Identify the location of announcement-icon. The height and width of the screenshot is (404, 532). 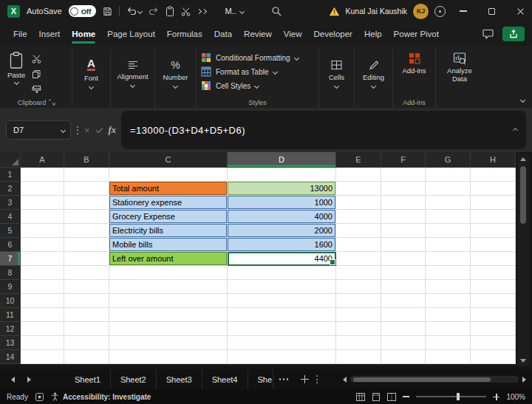
(440, 12).